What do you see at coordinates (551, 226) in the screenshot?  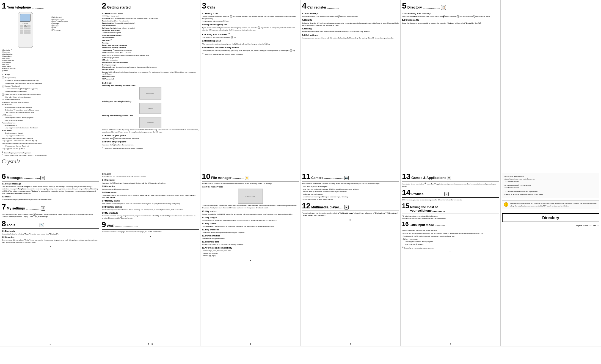 I see `footer-page-12: English - CJB2111ALAAA 12` at bounding box center [551, 226].